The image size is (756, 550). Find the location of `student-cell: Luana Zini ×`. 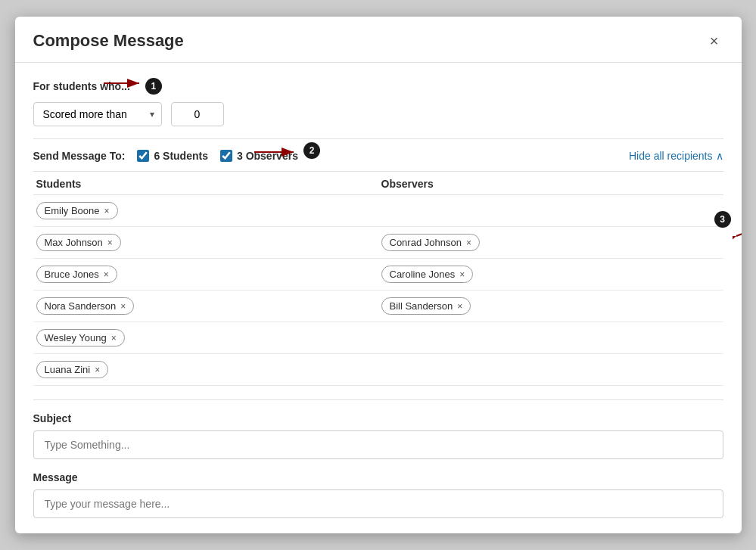

student-cell: Luana Zini × is located at coordinates (206, 369).